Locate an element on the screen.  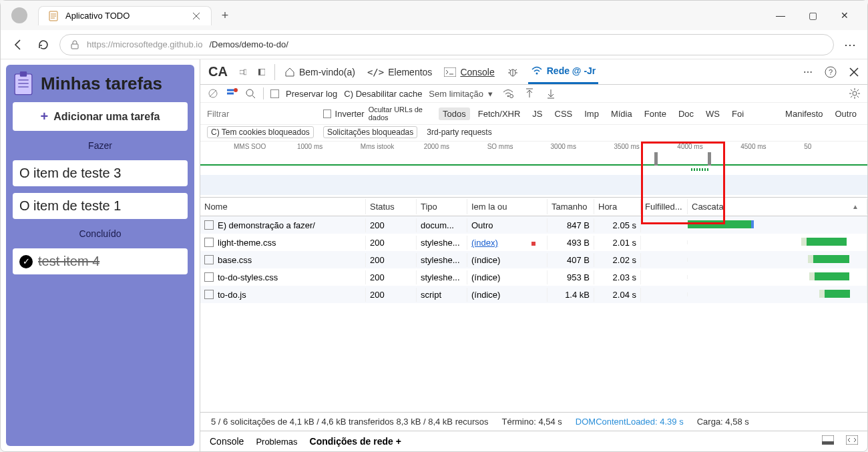
filter-type-font: Fonte is located at coordinates (656, 114).